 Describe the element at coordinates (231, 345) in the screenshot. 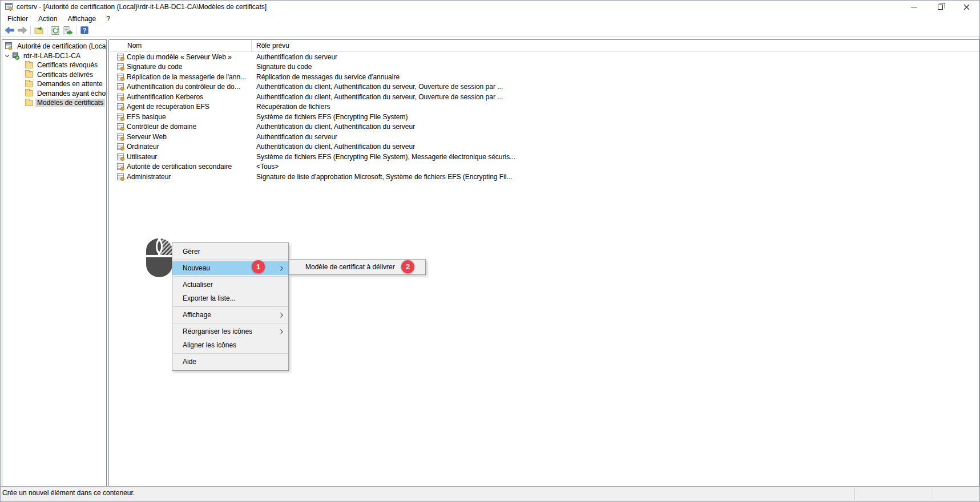

I see `context-menu-item-aligner-les-icones: Aligner les icônes` at that location.